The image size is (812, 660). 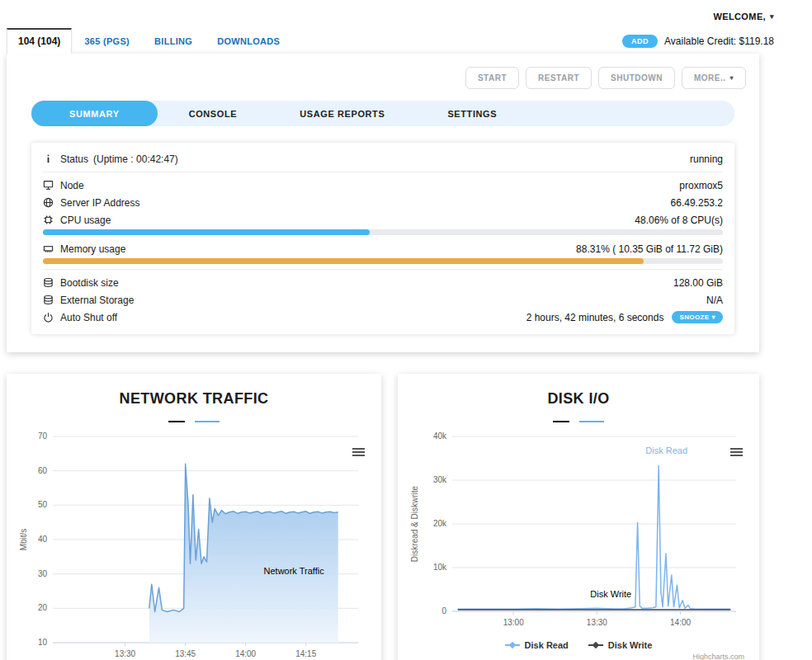 I want to click on cpu-progress-track, so click(x=383, y=233).